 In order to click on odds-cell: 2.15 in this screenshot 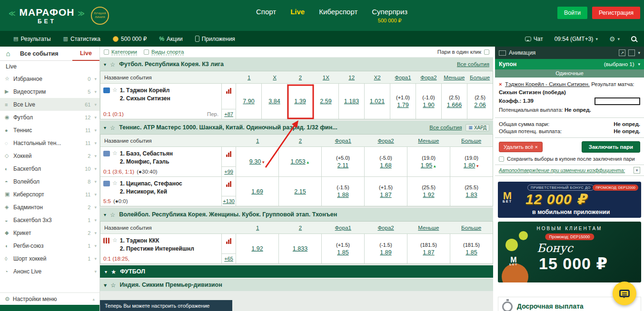, I will do `click(300, 191)`.